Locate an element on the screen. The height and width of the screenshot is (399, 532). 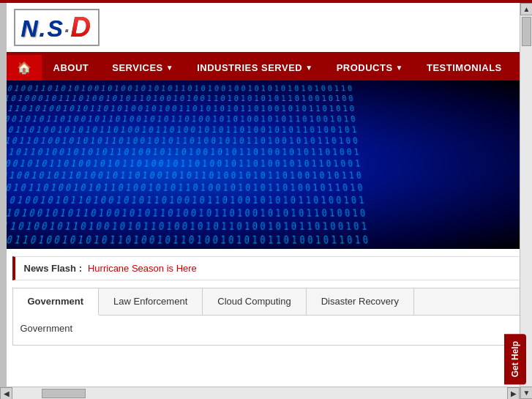
logo: N.S·D is located at coordinates (57, 28).